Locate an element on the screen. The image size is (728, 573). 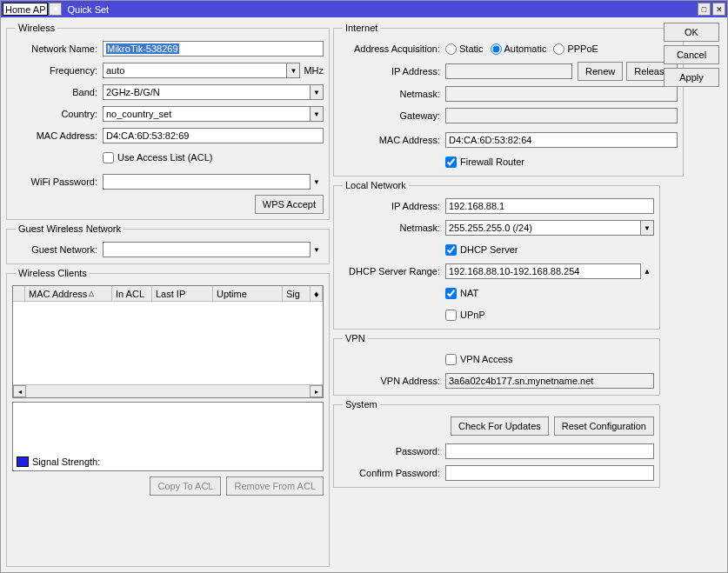
mode-select-dropdown-icon: ▼ is located at coordinates (56, 9).